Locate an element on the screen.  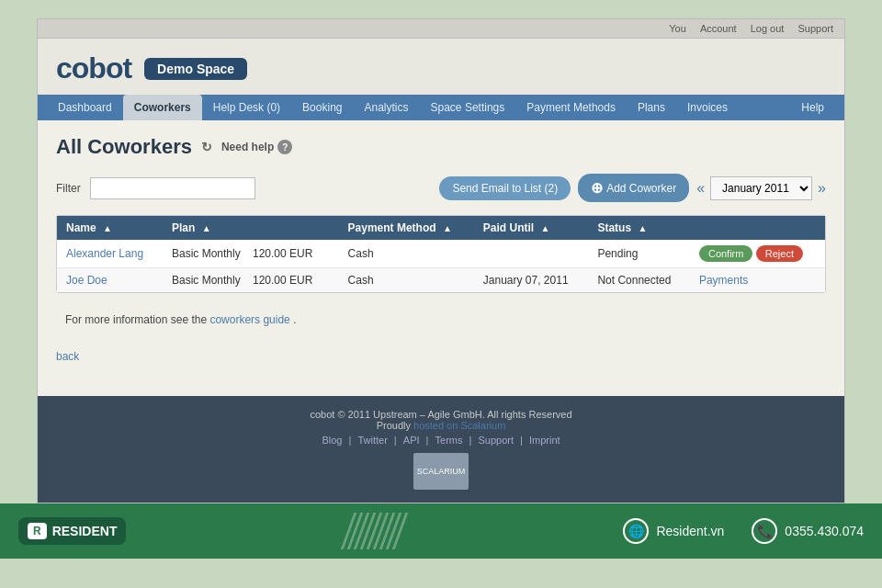
col-plan: Plan ▲ is located at coordinates (251, 228).